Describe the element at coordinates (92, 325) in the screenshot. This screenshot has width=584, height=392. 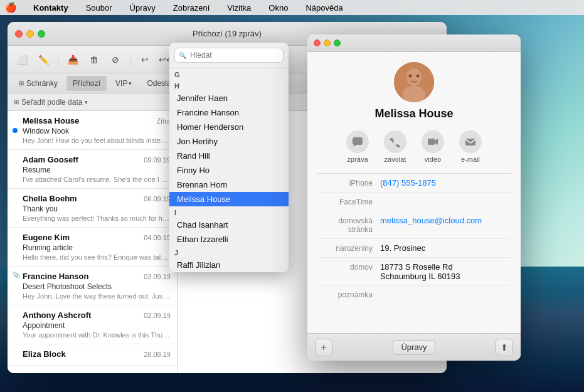
I see `mail-item-5: Anthony Ashcroft 02.09.19 Appointment Yo…` at that location.